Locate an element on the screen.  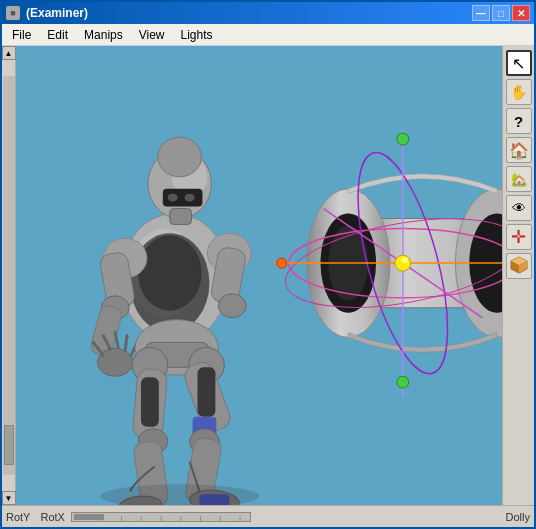
right-toolbar: ↖ ✋ ? 🏠 🏡 👁 ✛ is located at coordinates (518, 276).